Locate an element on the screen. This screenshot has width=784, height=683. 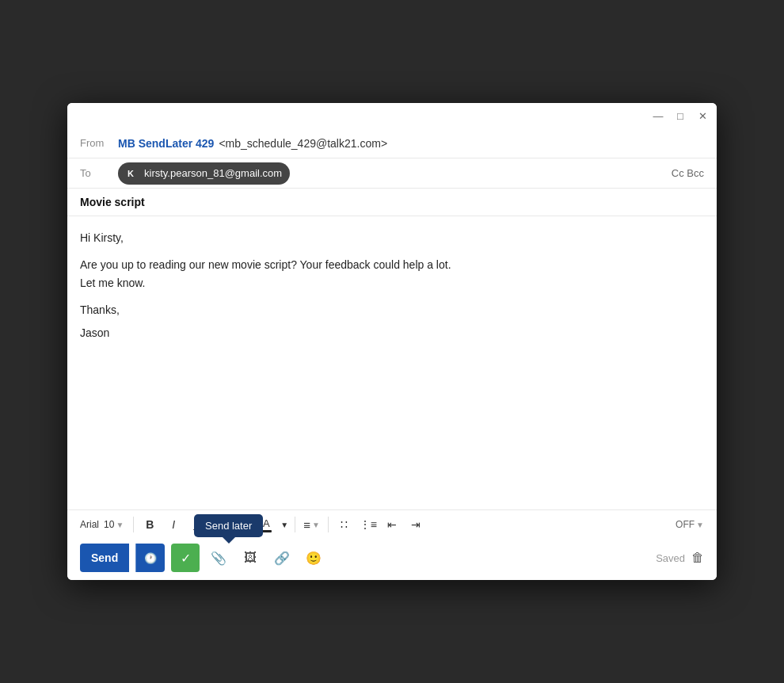
ordered-list-button: ∷ is located at coordinates (344, 525).